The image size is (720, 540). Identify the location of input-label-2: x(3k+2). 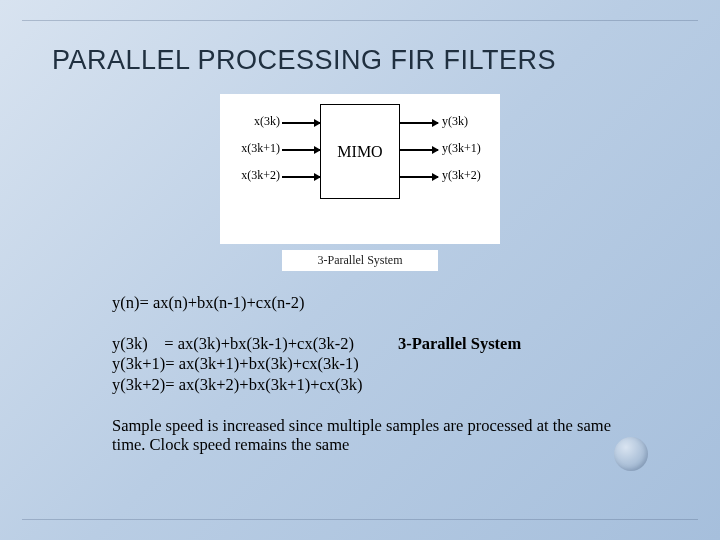
(252, 176).